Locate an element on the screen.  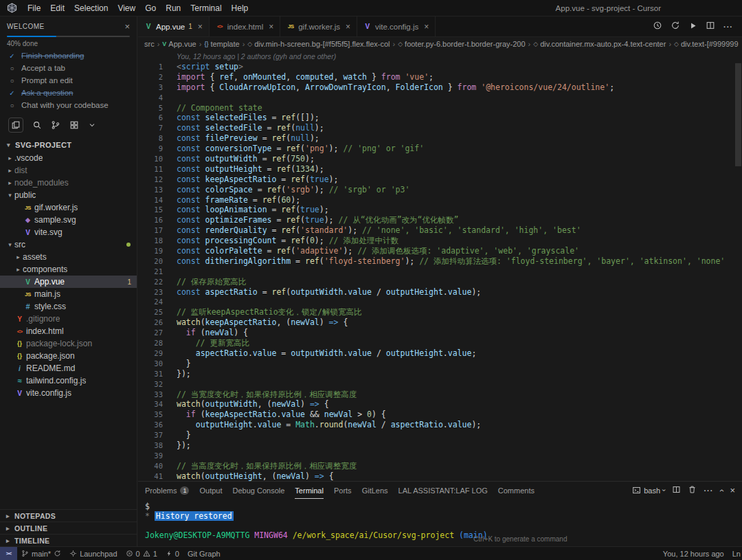
tree-folder-src: ▾src is located at coordinates (69, 245).